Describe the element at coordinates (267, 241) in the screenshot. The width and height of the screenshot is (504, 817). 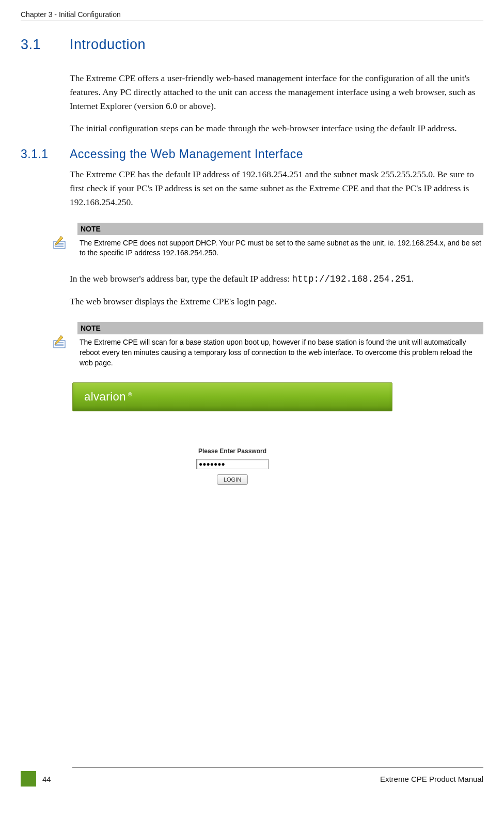
I see `note-block-1: NOTE The Extreme CPE does not support DH…` at that location.